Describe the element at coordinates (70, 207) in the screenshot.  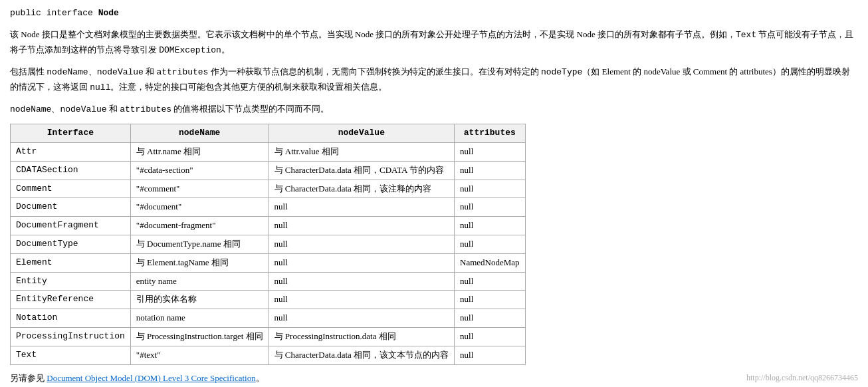
I see `table-cell-3-0: Document` at that location.